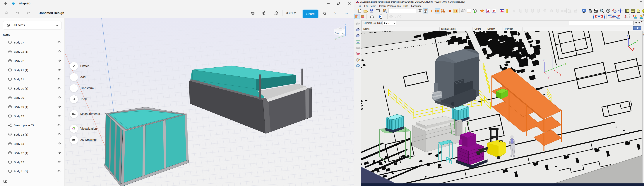 This screenshot has width=644, height=186. Describe the element at coordinates (456, 11) in the screenshot. I see `svg-text: F` at that location.